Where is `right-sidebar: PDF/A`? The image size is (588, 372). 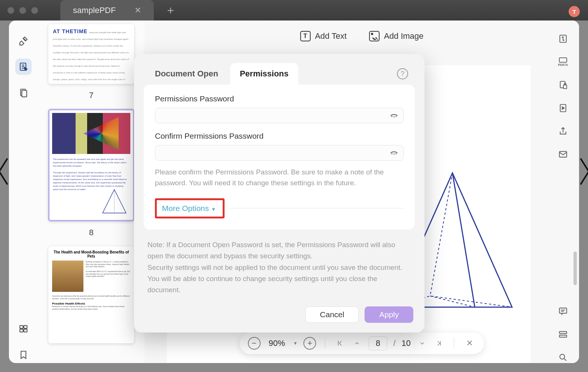
right-sidebar: PDF/A is located at coordinates (563, 192).